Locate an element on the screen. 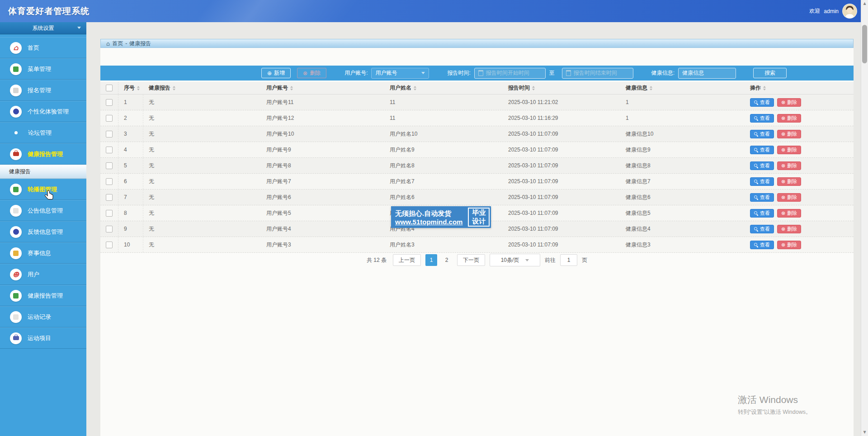  scroll-up-icon: ▲ is located at coordinates (864, 4).